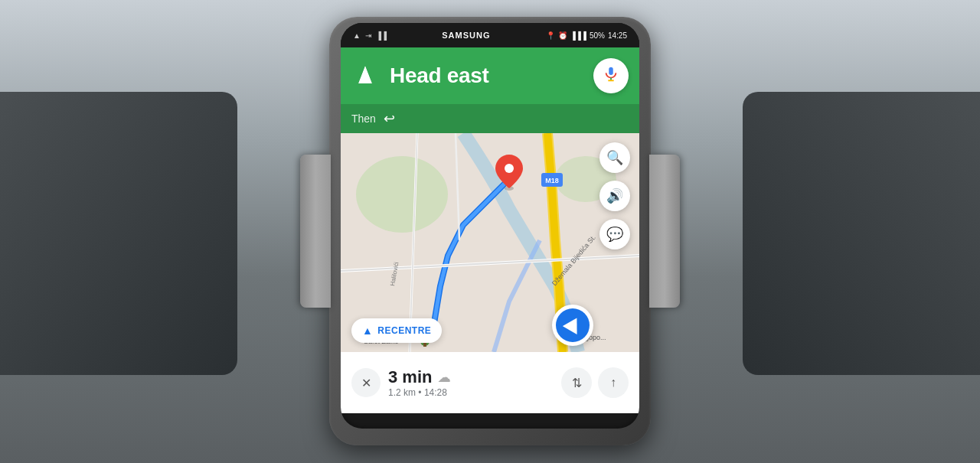 This screenshot has width=980, height=463. What do you see at coordinates (119, 233) in the screenshot?
I see `vent-left` at bounding box center [119, 233].